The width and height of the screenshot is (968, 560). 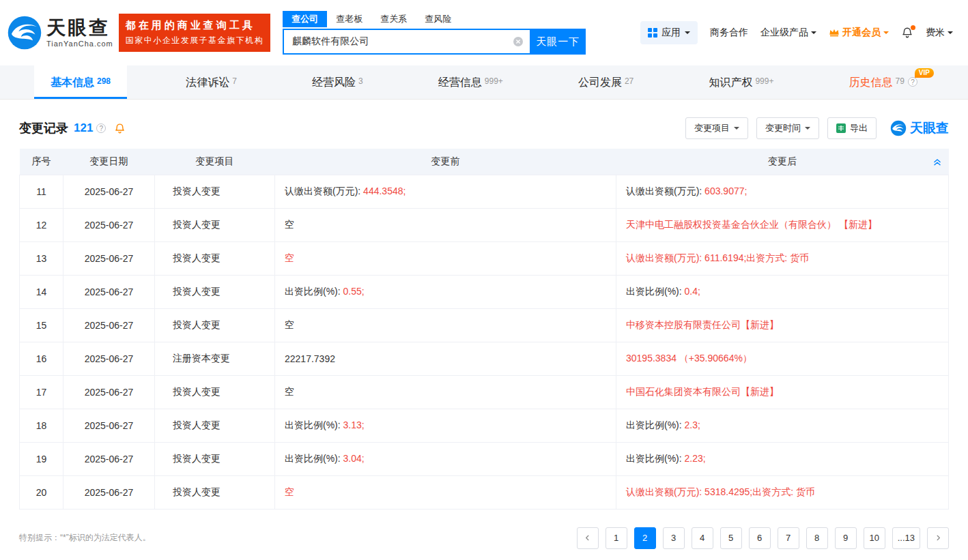 What do you see at coordinates (83, 128) in the screenshot?
I see `section-count: 121` at bounding box center [83, 128].